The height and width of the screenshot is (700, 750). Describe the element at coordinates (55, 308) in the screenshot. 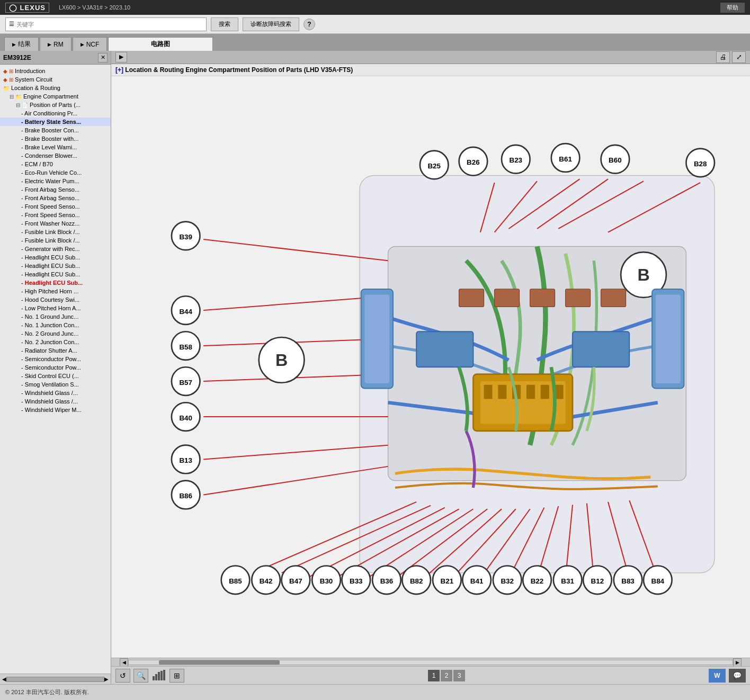

I see `tree-item-low-pitched: - Low Pitched Horn A...` at that location.